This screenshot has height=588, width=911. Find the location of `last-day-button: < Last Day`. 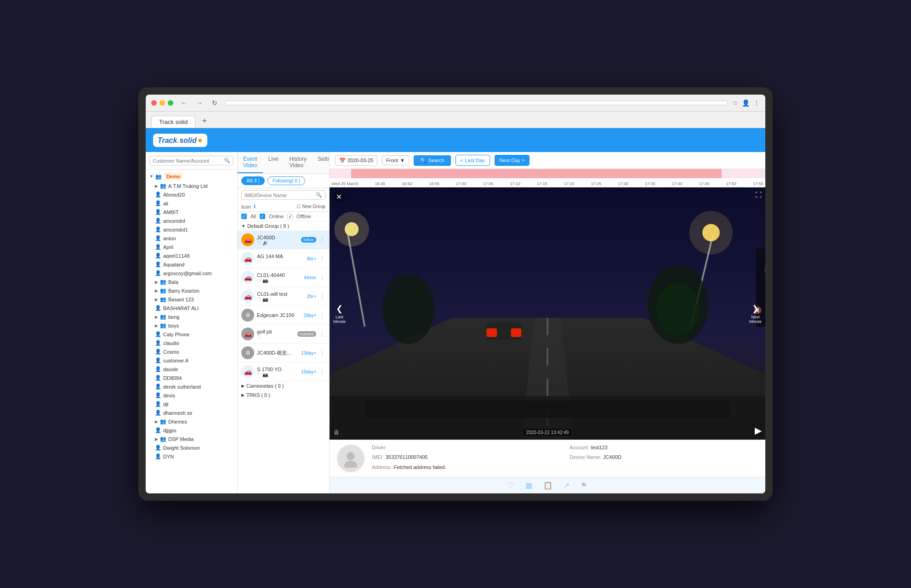

last-day-button: < Last Day is located at coordinates (473, 160).